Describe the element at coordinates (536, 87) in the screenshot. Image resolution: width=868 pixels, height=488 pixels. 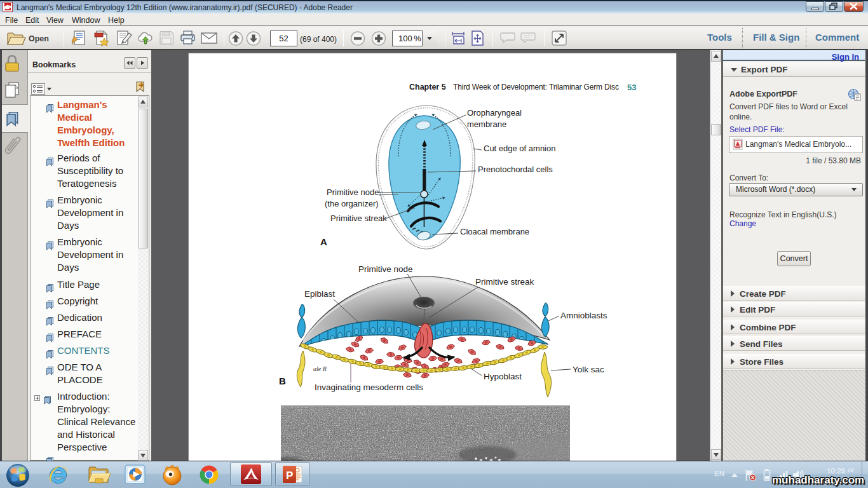
I see `svg-text:Third Week of Development: Tri: Third Week of Development: Trilaminar Ge…` at that location.